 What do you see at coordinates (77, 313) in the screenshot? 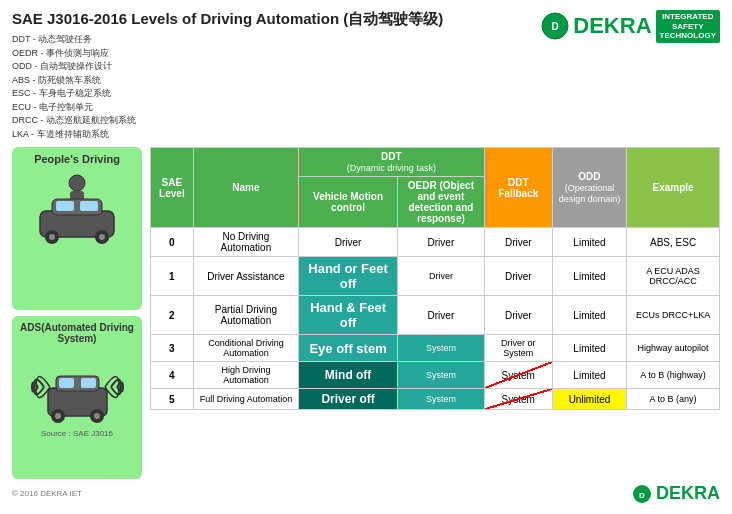
I see `left-panel: People's Driving` at bounding box center [77, 313].